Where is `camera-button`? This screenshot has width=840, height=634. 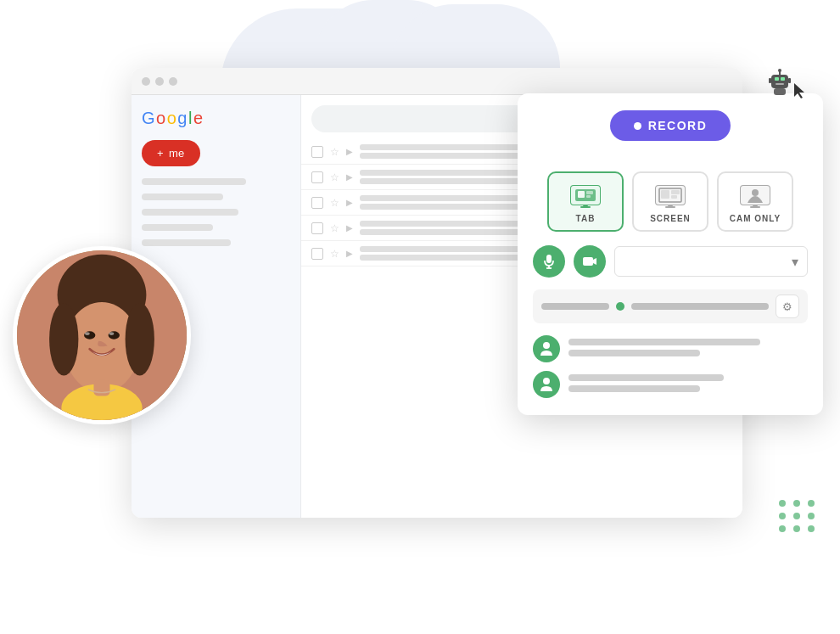
camera-button is located at coordinates (590, 261).